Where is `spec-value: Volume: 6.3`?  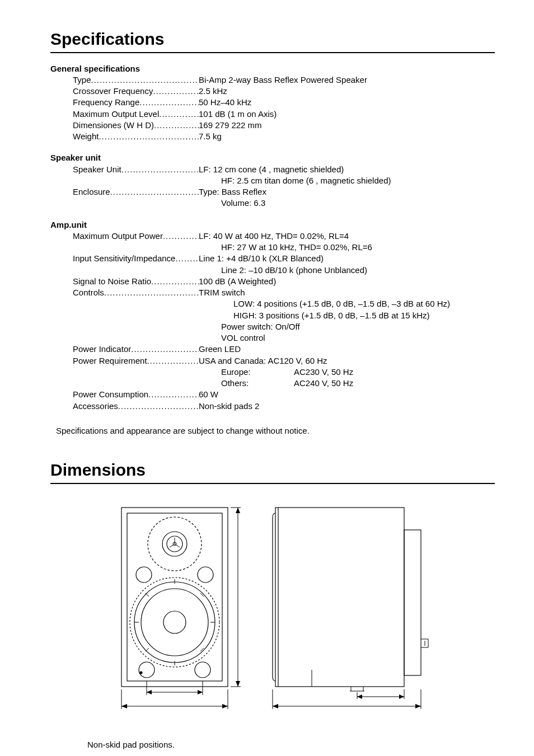 spec-value: Volume: 6.3 is located at coordinates (358, 203).